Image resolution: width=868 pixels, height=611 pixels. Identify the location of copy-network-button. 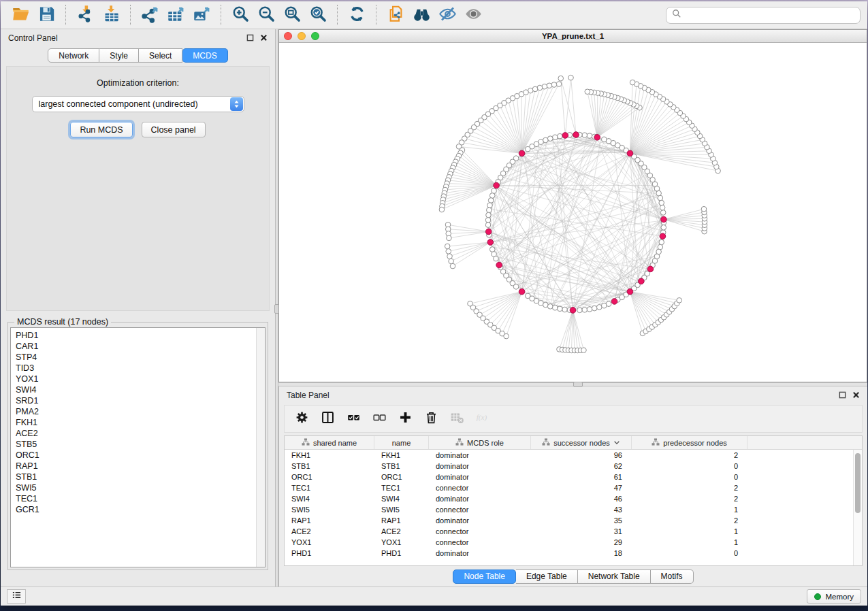
(396, 15).